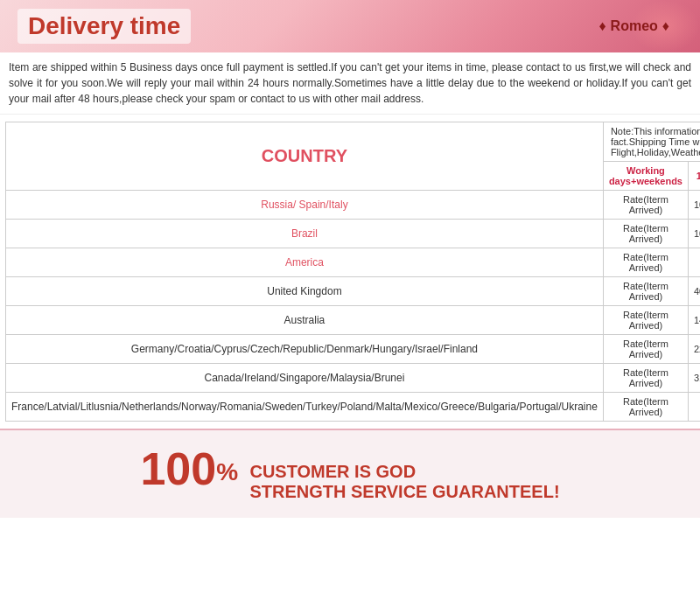 This screenshot has height=614, width=700. I want to click on description-text: Item are shipped within 5 Business days …, so click(350, 84).